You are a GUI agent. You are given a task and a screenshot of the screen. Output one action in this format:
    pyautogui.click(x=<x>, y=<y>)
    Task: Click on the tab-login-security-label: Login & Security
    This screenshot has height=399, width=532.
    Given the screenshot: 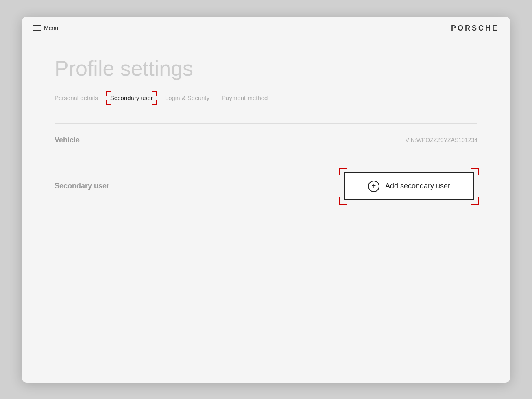 What is the action you would take?
    pyautogui.click(x=187, y=98)
    